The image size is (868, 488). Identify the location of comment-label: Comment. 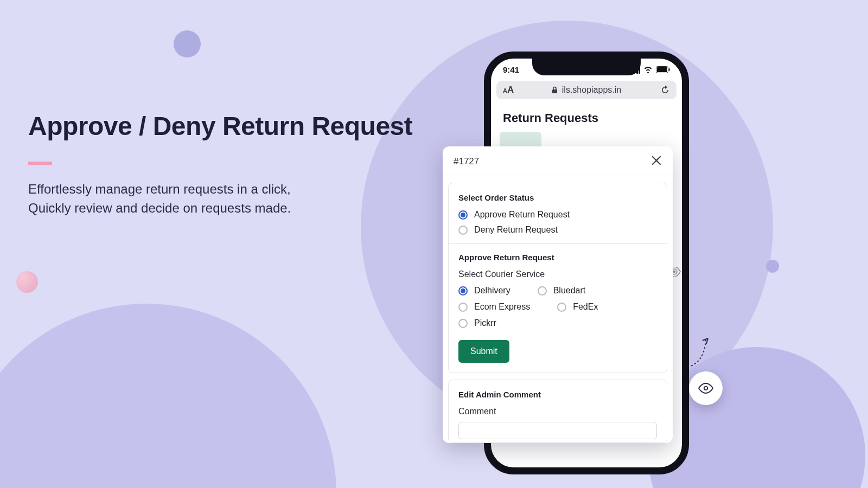
(558, 412).